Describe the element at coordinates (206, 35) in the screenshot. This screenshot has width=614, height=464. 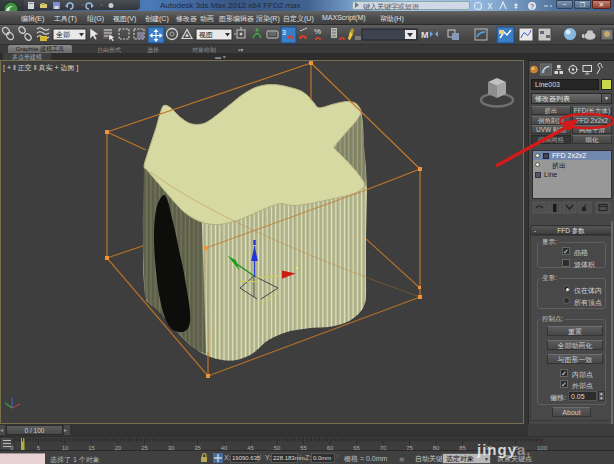
I see `svg-text: 视图` at that location.